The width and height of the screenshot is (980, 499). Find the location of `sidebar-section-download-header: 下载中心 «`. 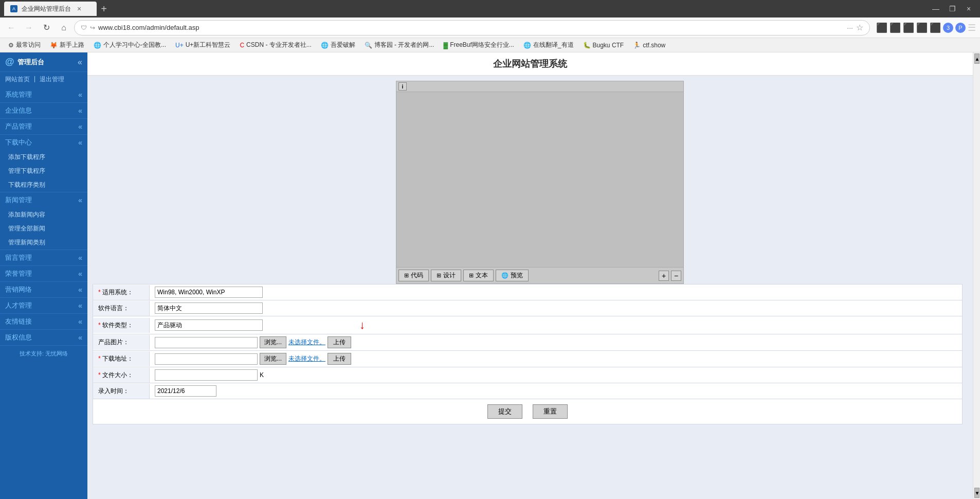

sidebar-section-download-header: 下载中心 « is located at coordinates (44, 142).